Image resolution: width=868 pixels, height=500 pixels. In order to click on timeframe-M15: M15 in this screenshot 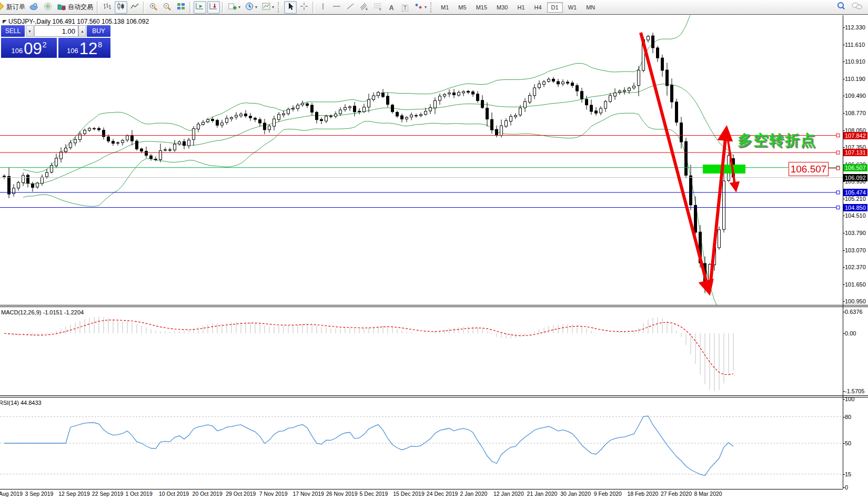, I will do `click(482, 7)`.